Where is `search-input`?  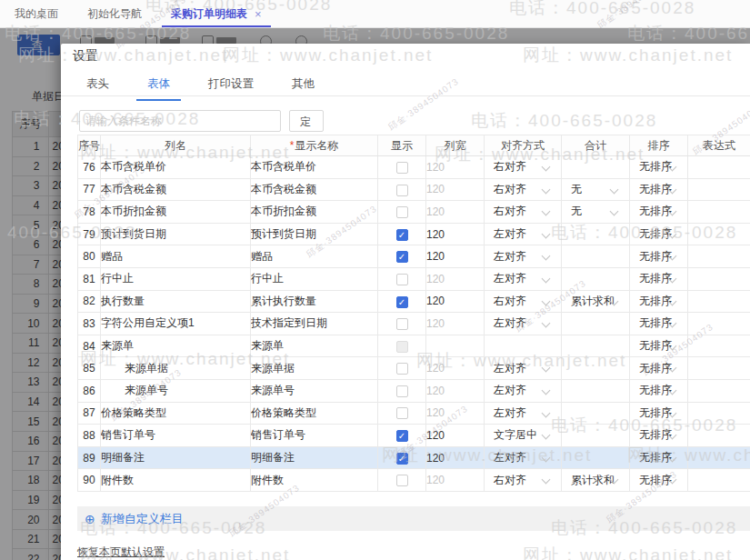
search-input is located at coordinates (180, 121).